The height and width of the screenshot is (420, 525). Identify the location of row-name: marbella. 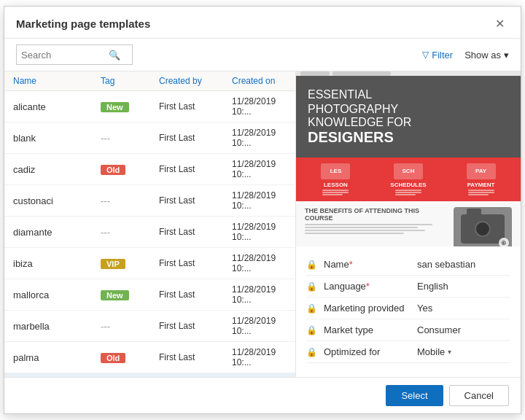
(57, 327).